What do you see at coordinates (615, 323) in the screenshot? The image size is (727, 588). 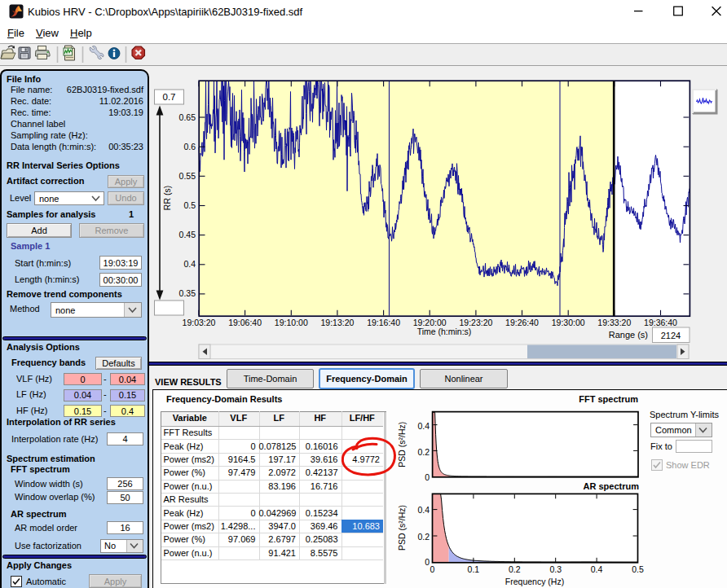 I see `svg-text: 19:33:20` at bounding box center [615, 323].